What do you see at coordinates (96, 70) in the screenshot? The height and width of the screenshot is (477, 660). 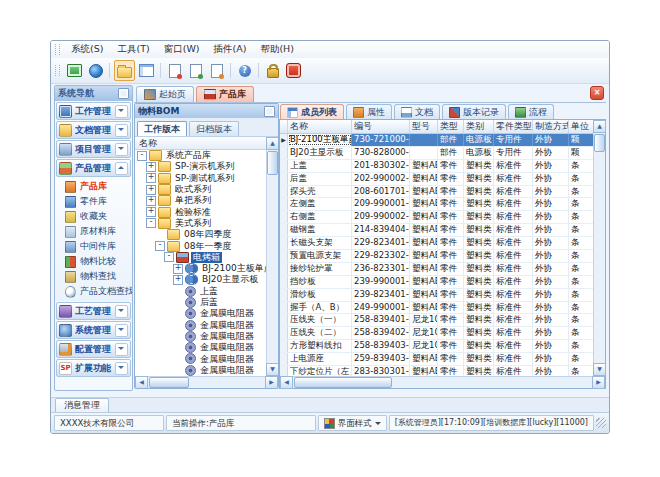 I see `globe-icon` at bounding box center [96, 70].